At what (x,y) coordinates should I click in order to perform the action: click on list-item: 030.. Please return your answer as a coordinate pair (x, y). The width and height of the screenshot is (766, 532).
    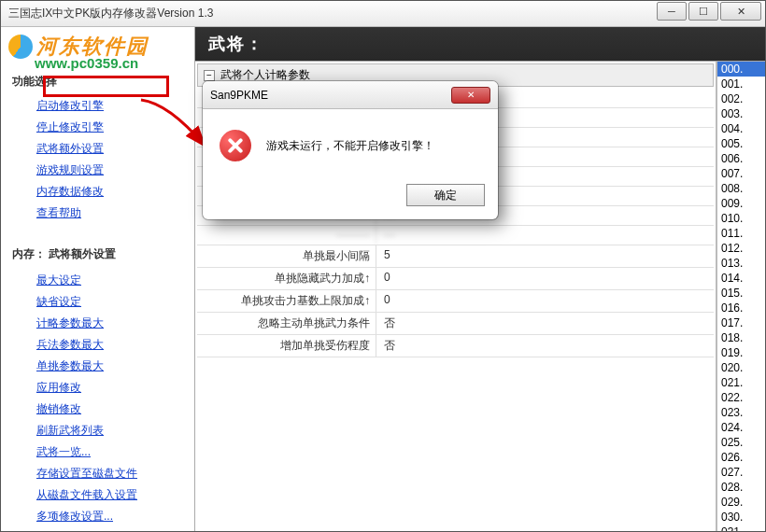
    Looking at the image, I should click on (742, 517).